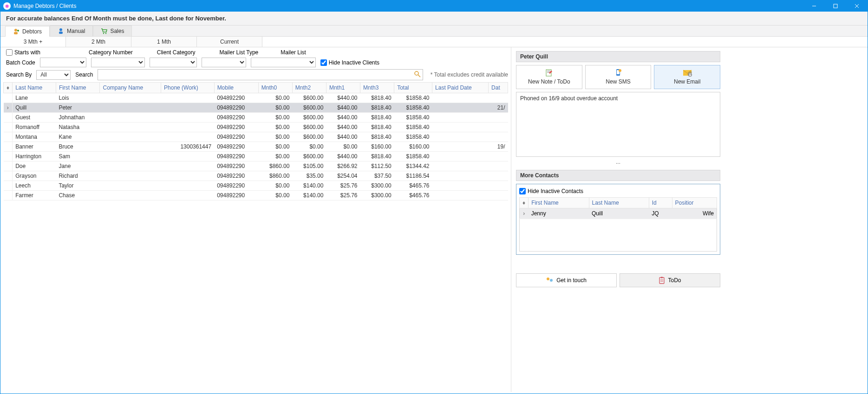 Image resolution: width=868 pixels, height=394 pixels. What do you see at coordinates (618, 219) in the screenshot?
I see `contacts-panel: Hide Inactive Contacts ♦ First Name Last…` at bounding box center [618, 219].